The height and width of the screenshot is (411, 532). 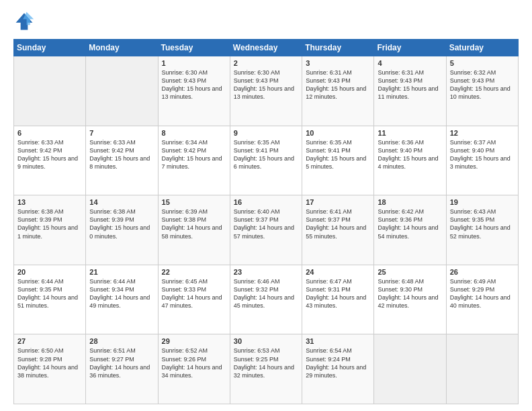 I want to click on day-info: Sunrise: 6:40 AMSunset: 9:37 PMDaylight:…, so click(x=266, y=224).